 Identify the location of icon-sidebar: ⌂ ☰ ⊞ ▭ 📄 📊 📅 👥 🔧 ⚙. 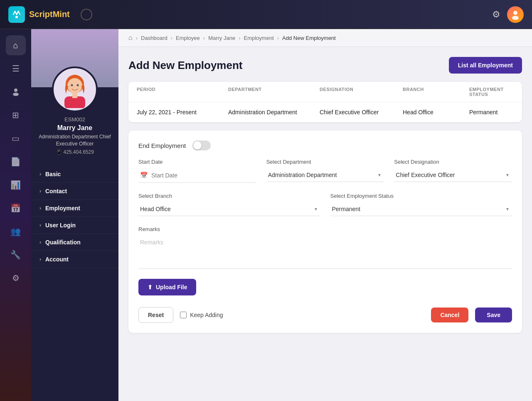
(16, 215).